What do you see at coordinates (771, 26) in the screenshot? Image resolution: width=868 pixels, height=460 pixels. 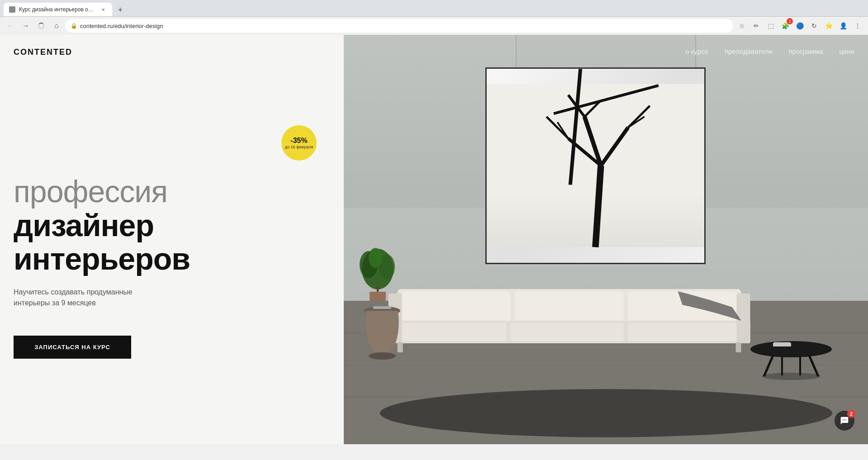 I see `screenshot-button: ⬚` at bounding box center [771, 26].